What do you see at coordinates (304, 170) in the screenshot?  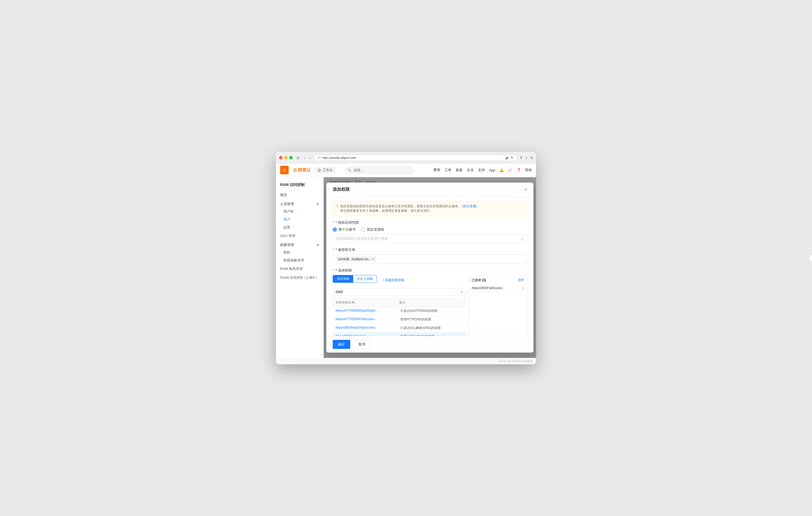 I see `logo-text: 阿里云` at bounding box center [304, 170].